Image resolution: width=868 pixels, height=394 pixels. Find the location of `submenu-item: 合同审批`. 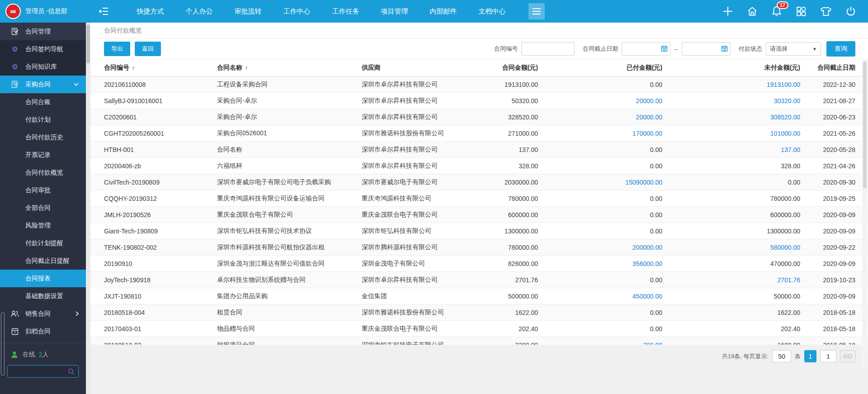

submenu-item: 合同审批 is located at coordinates (43, 190).